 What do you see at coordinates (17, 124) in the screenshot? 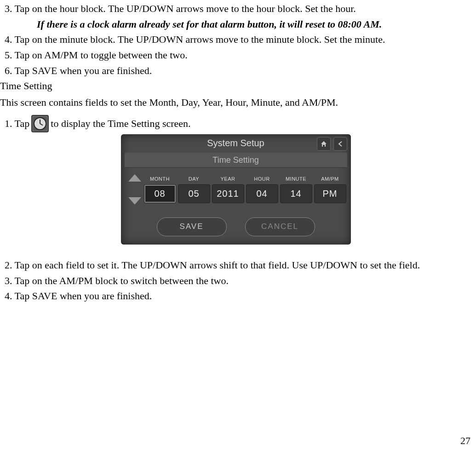
I see `time-step-1-prefix: 1. Tap` at bounding box center [17, 124].